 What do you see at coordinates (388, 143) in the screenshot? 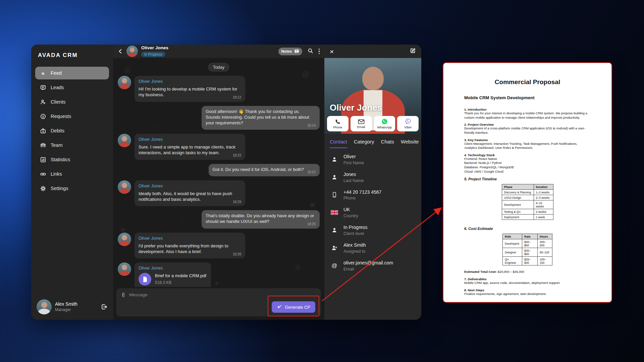
I see `tab-chats: Chats` at bounding box center [388, 143].